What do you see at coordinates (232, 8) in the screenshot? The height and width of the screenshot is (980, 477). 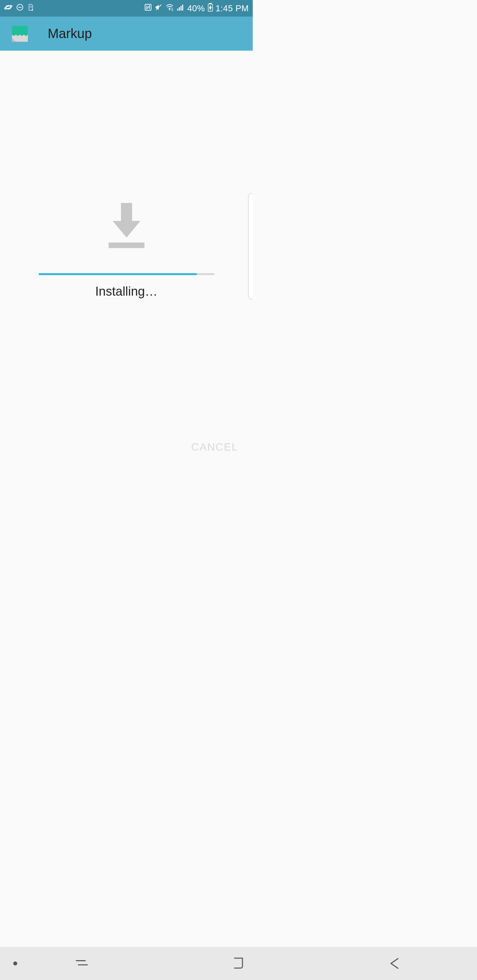 I see `clock-time: 1:45 PM` at bounding box center [232, 8].